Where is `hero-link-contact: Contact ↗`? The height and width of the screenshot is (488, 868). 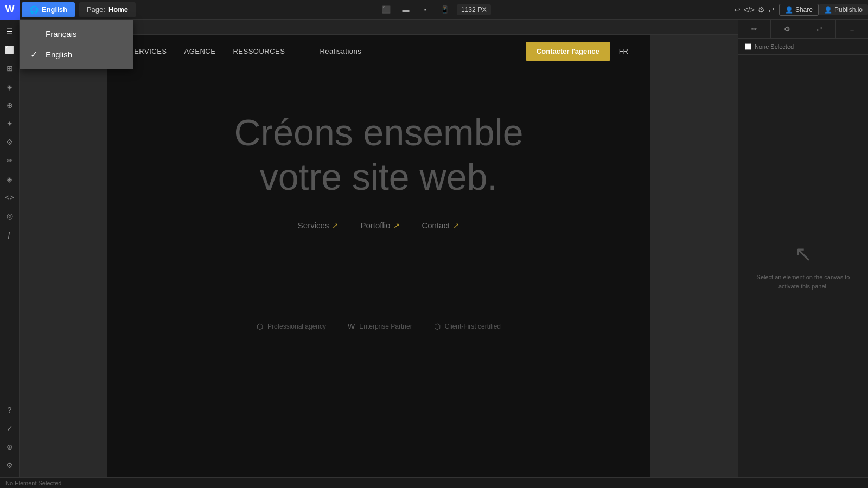
hero-link-contact: Contact ↗ is located at coordinates (441, 226).